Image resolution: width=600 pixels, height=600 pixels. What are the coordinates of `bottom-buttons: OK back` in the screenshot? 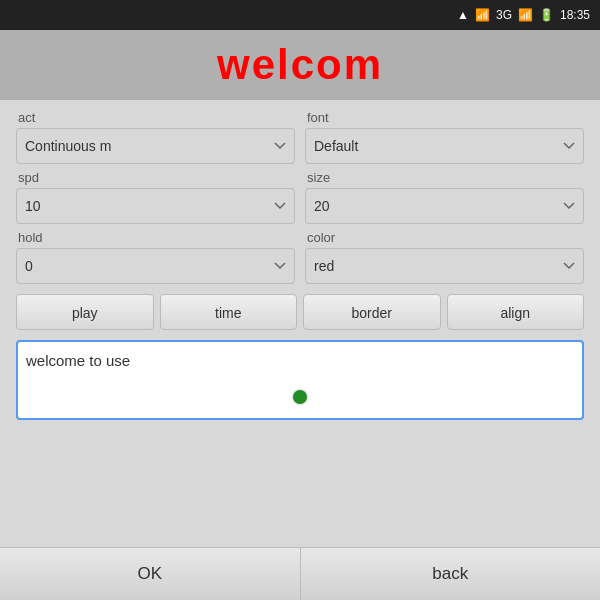 It's located at (300, 574).